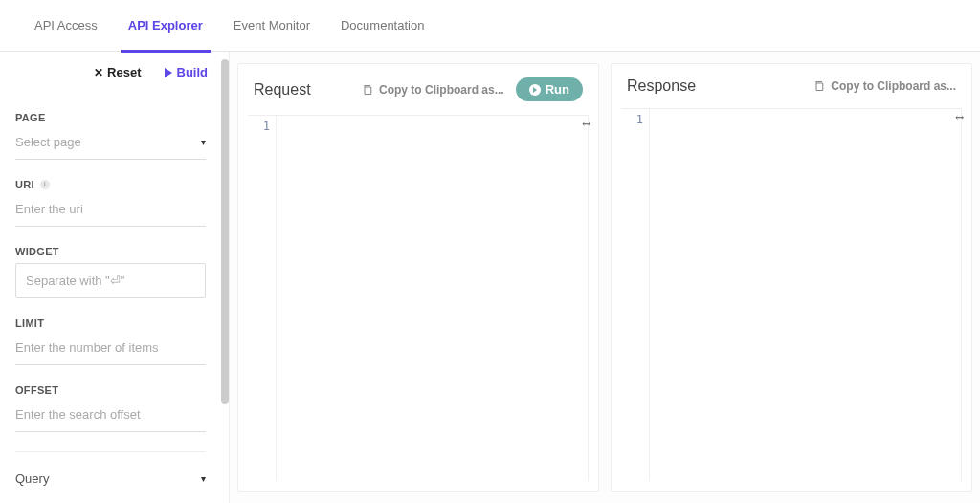 This screenshot has height=503, width=980. What do you see at coordinates (225, 231) in the screenshot?
I see `sidebar-scrollbar` at bounding box center [225, 231].